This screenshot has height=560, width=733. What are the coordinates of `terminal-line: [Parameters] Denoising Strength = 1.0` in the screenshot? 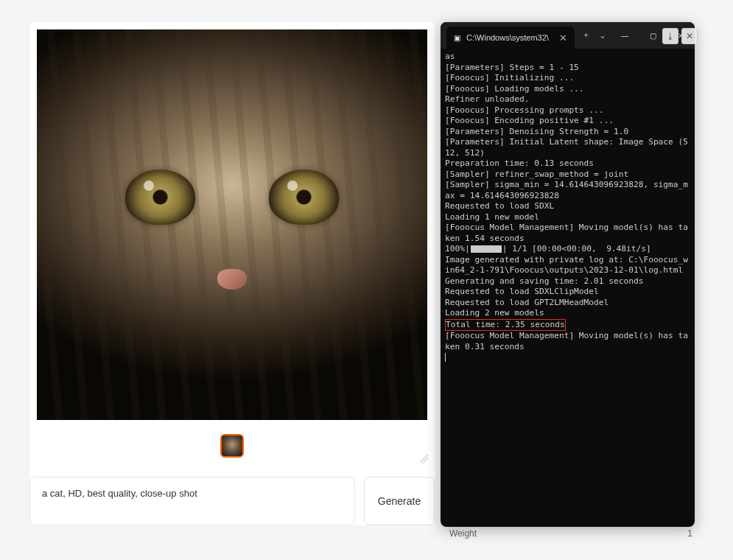 It's located at (567, 133).